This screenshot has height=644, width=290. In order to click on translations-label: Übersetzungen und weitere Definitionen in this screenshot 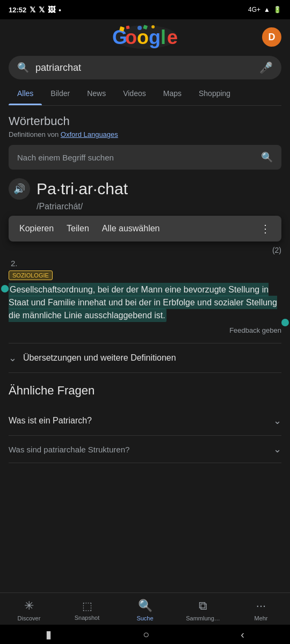, I will do `click(100, 358)`.